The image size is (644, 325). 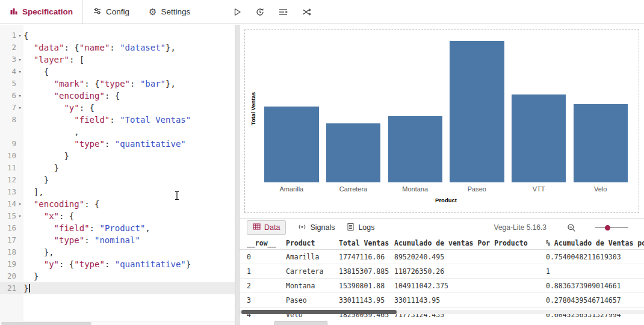 What do you see at coordinates (117, 276) in the screenshot?
I see `code-line: 20 }` at bounding box center [117, 276].